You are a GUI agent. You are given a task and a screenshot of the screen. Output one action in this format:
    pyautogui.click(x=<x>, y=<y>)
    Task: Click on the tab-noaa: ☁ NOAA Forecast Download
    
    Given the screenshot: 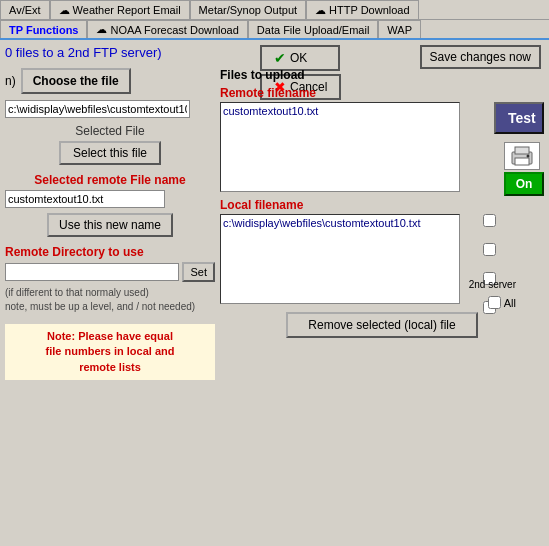 What is the action you would take?
    pyautogui.click(x=167, y=29)
    